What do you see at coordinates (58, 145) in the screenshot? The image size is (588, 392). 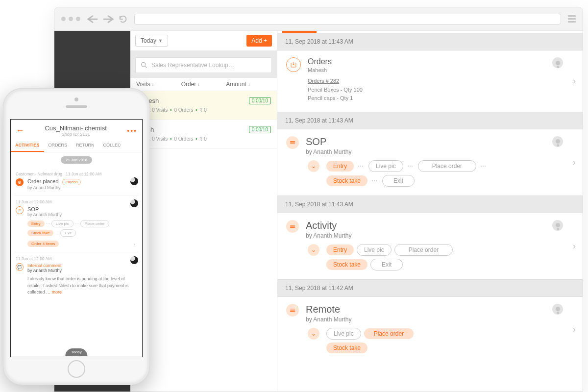 I see `tab-orders: ORDERS` at bounding box center [58, 145].